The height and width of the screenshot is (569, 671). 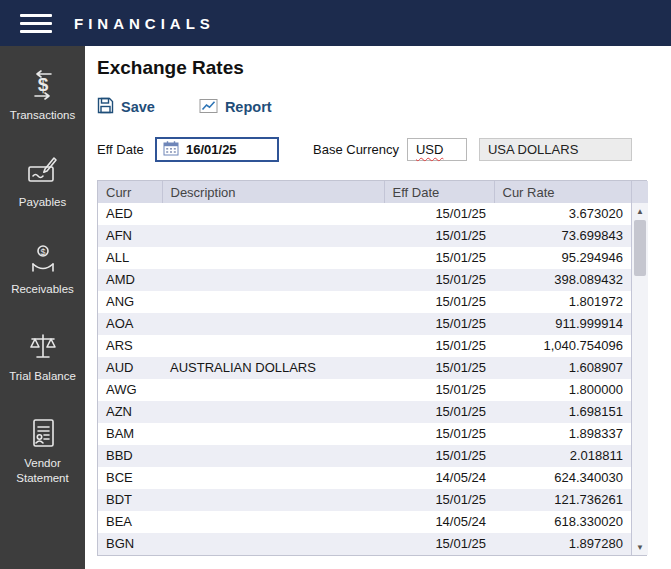 I want to click on cell-curr: AOA, so click(x=130, y=324).